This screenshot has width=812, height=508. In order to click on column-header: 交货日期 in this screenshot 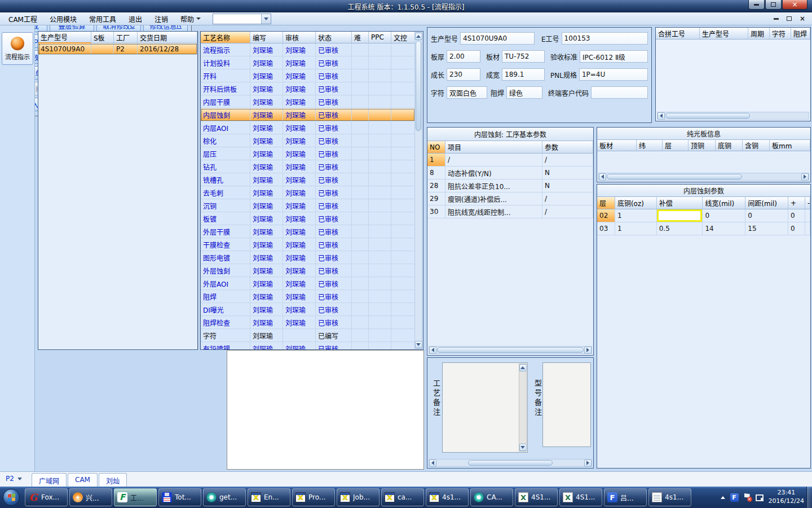, I will do `click(167, 37)`.